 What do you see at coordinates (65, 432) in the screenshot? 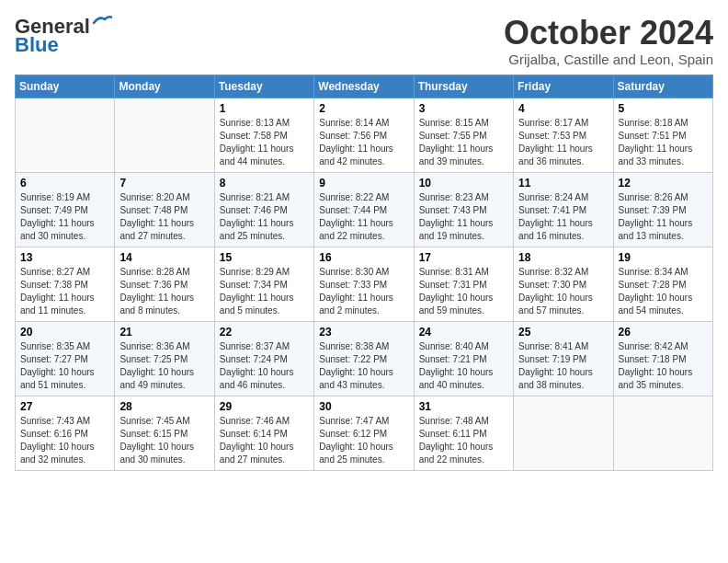
I see `calendar-day-cell: 27Sunrise: 7:43 AM Sunset: 6:16 PM Dayli…` at bounding box center [65, 432].